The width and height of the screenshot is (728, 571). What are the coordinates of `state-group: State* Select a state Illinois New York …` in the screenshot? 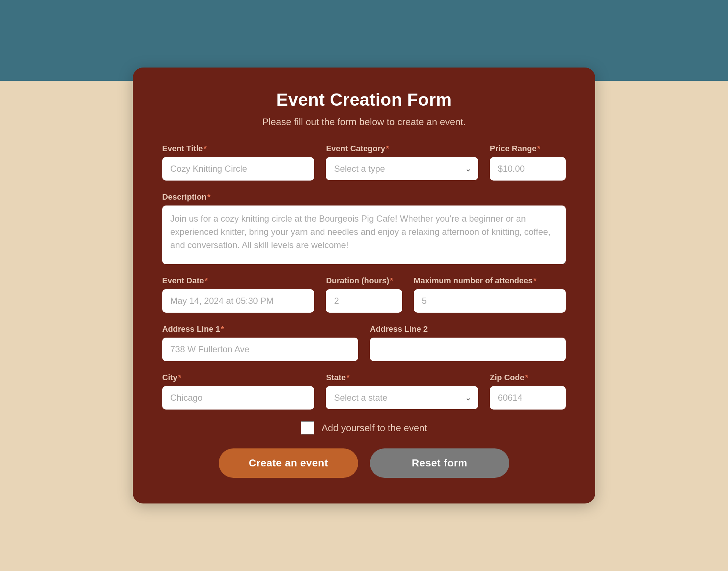 It's located at (402, 391).